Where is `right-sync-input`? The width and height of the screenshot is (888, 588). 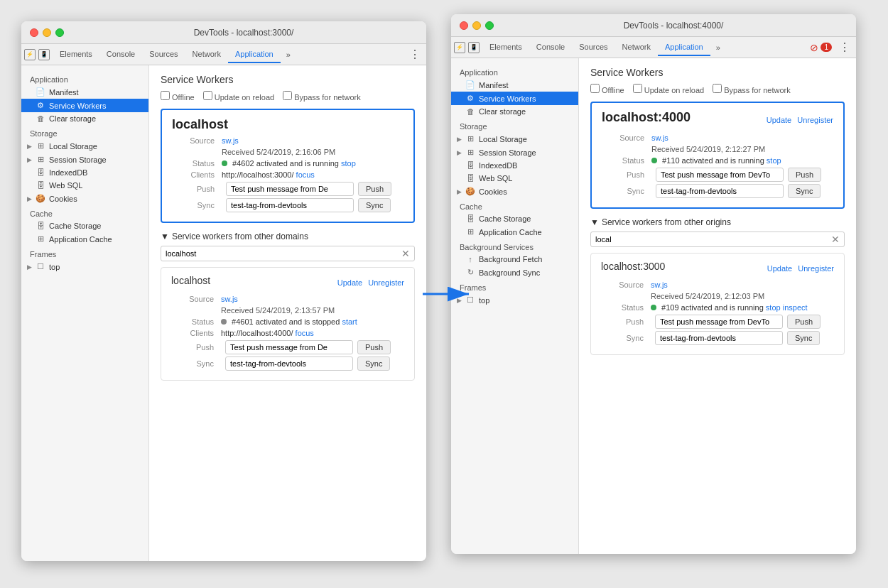 right-sync-input is located at coordinates (720, 191).